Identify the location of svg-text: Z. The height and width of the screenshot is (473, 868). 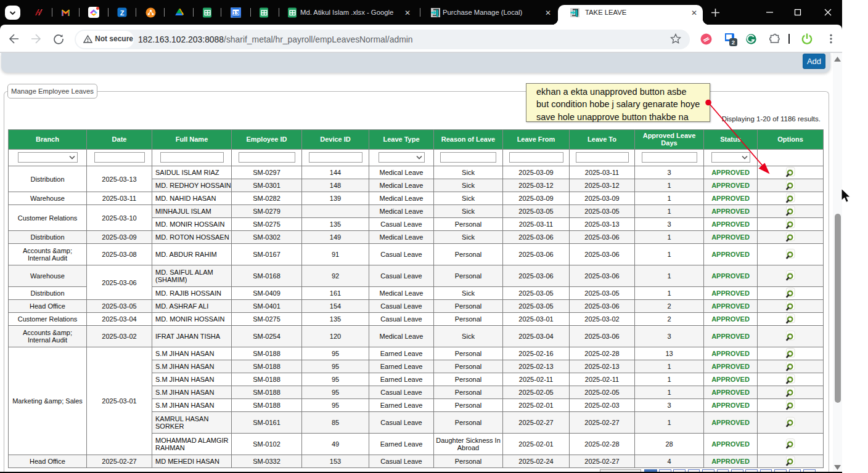
(122, 13).